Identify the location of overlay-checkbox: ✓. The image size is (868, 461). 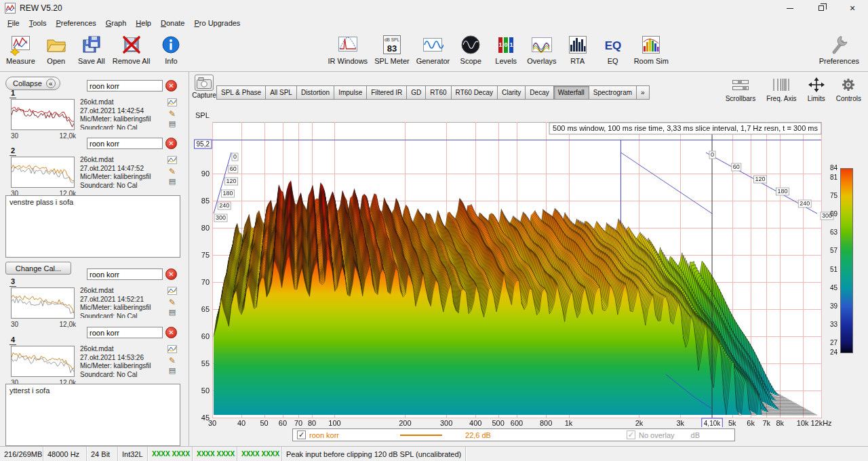
(631, 435).